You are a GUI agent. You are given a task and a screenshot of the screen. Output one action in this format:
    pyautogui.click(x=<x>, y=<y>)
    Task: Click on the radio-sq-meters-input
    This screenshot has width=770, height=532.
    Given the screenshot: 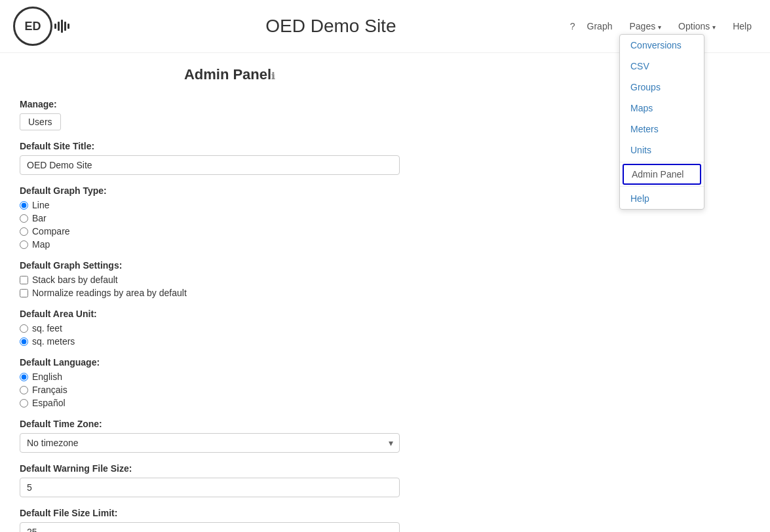 What is the action you would take?
    pyautogui.click(x=24, y=342)
    